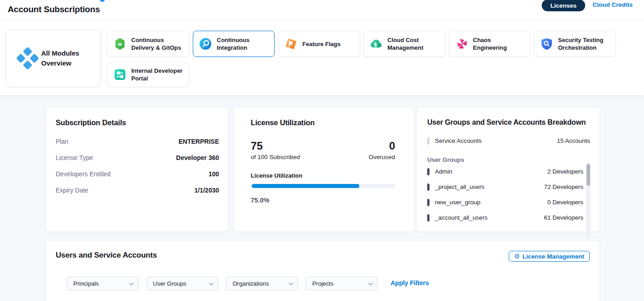  Describe the element at coordinates (182, 283) in the screenshot. I see `user-groups-filter-dropdown: User Groups` at that location.